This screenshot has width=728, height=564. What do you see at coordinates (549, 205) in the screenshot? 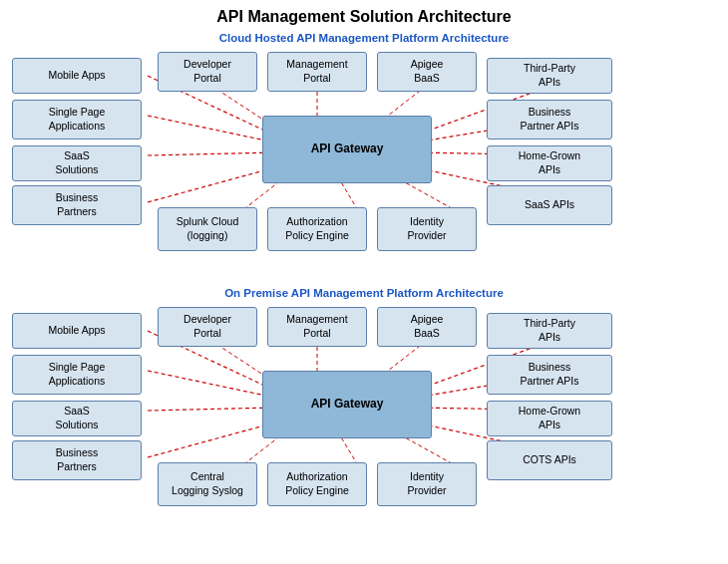
I see `cloud-saas-apis: SaaS APIs` at bounding box center [549, 205].